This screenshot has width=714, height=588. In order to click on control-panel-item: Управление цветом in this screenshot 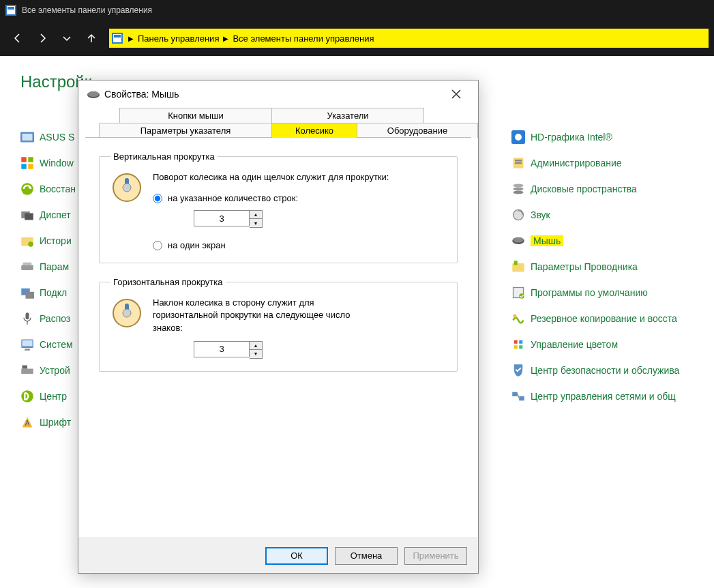, I will do `click(610, 344)`.